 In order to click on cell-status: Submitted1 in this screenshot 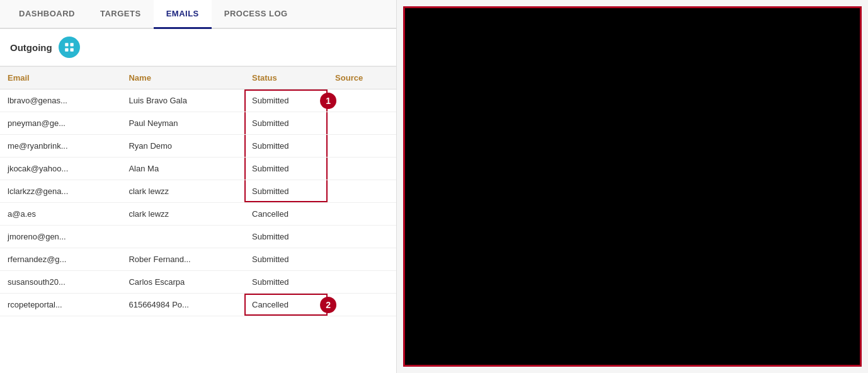, I will do `click(286, 101)`.